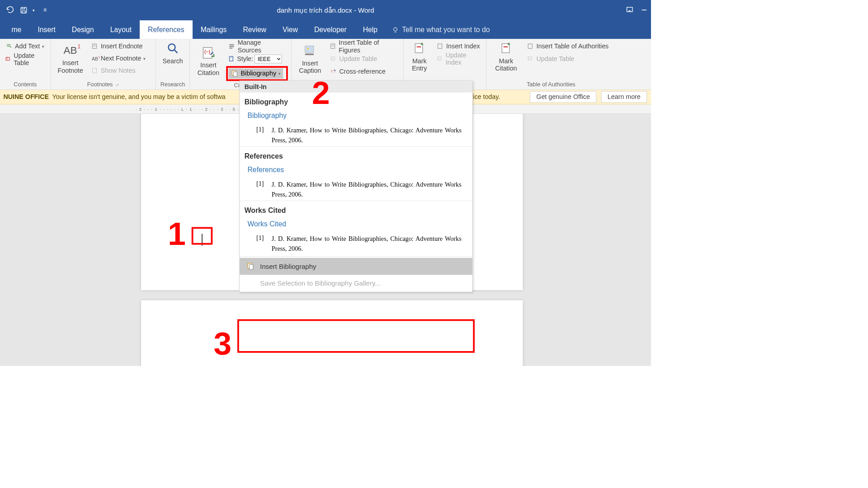 The width and height of the screenshot is (868, 488). What do you see at coordinates (256, 74) in the screenshot?
I see `bibliography-button: Bibliography ▾` at bounding box center [256, 74].